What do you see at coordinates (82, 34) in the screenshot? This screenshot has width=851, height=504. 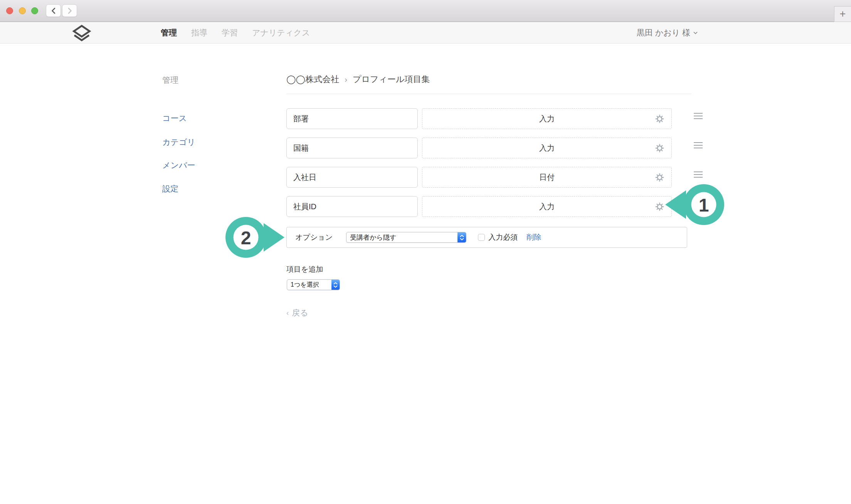 I see `app-logo` at bounding box center [82, 34].